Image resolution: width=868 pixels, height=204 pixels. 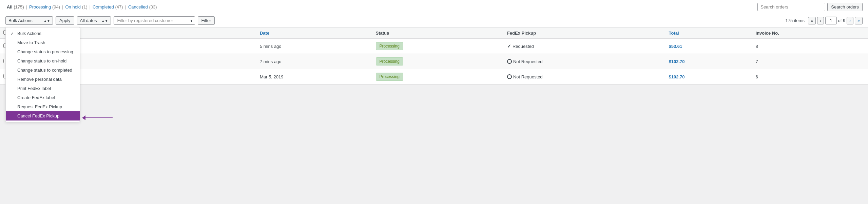 I want to click on pagination-last-button: », so click(x=859, y=21).